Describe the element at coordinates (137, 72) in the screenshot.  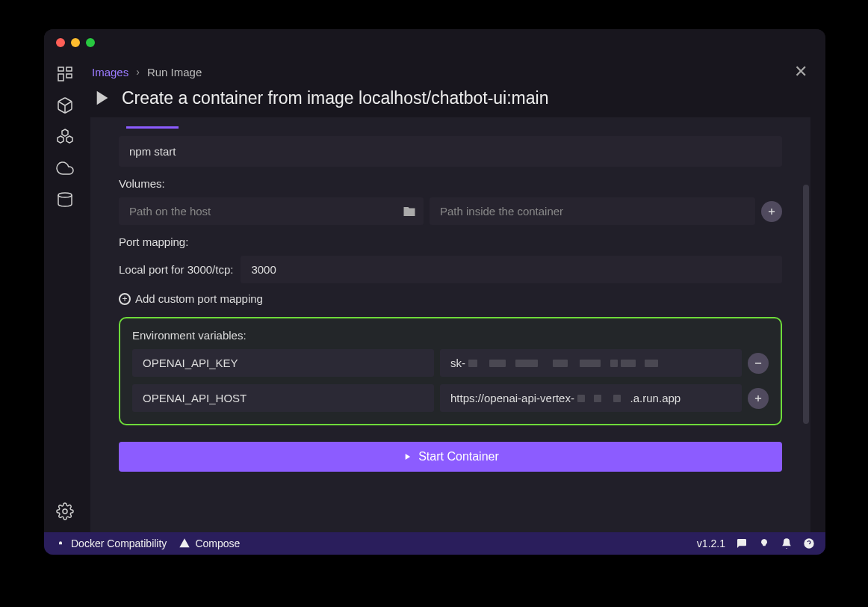
I see `chevron-right-icon: ›` at that location.